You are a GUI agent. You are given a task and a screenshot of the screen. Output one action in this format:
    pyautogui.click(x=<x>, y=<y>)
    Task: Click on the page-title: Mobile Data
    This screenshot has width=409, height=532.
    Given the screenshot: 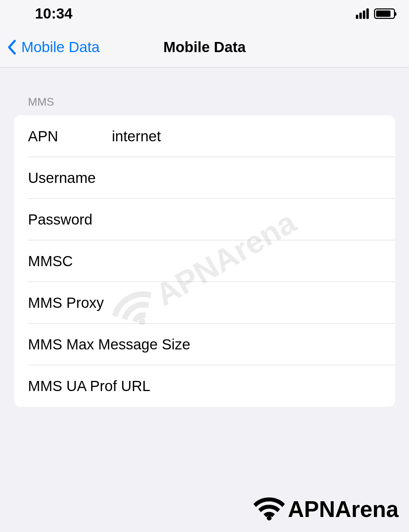 What is the action you would take?
    pyautogui.click(x=204, y=47)
    